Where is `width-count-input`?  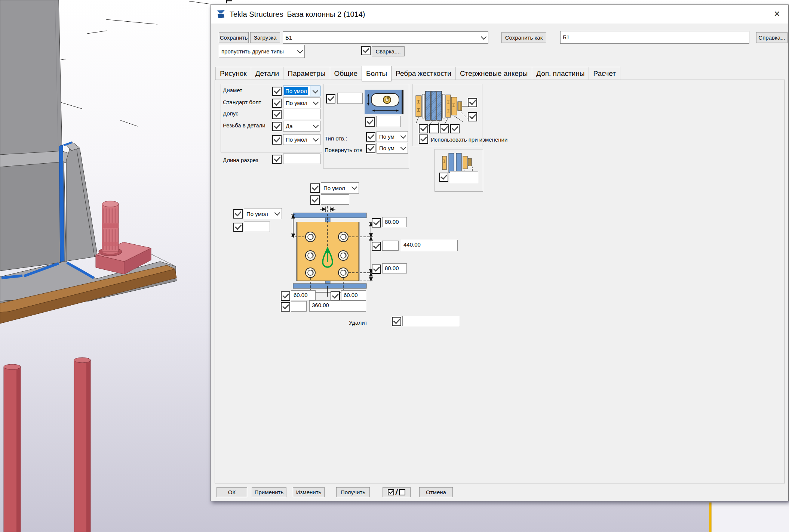 width-count-input is located at coordinates (299, 306).